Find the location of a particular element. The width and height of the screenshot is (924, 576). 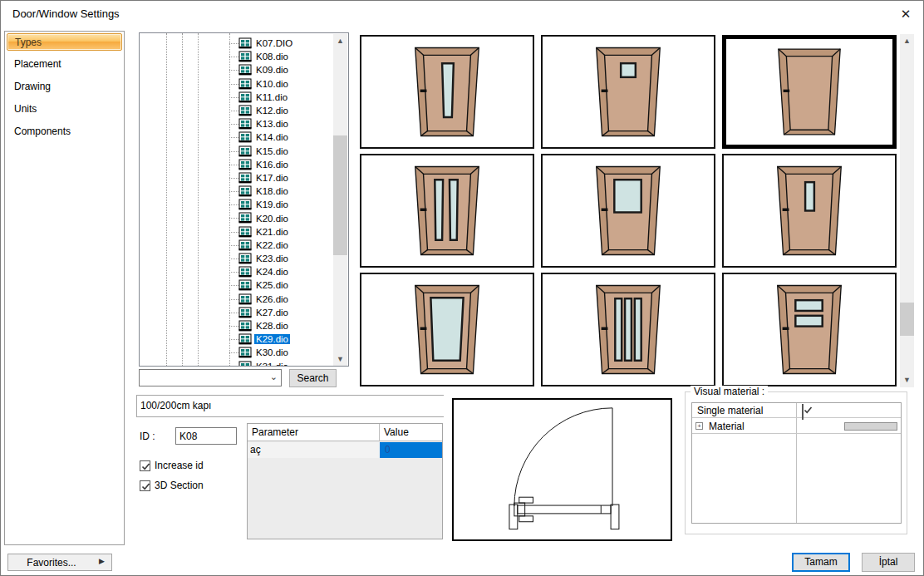

favorites-button: Favorites... ▶ is located at coordinates (60, 562).